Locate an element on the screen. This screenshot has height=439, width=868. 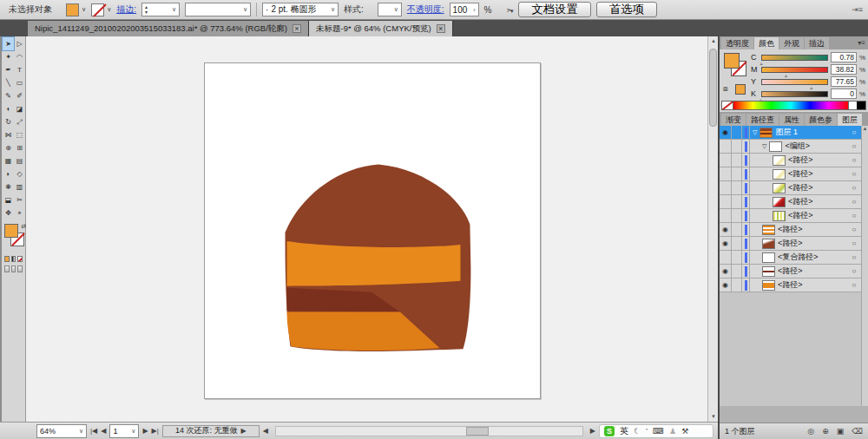
layers-scrollbar: ▲ is located at coordinates (865, 265).